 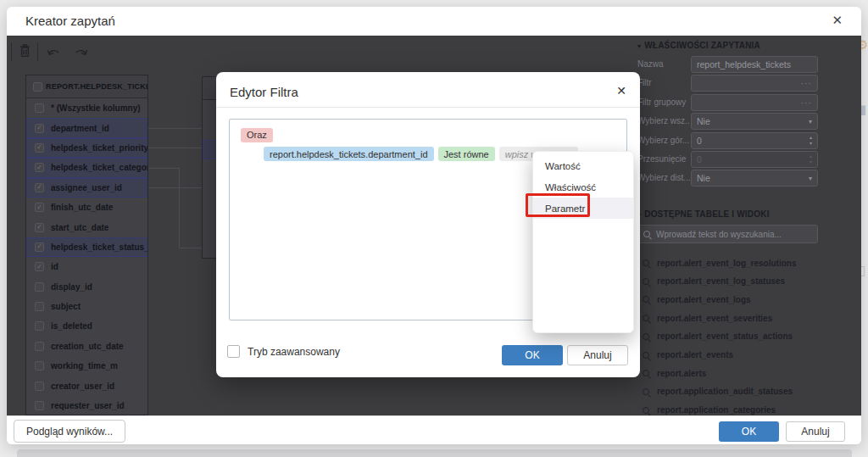 I want to click on toolbar-separator, so click(x=12, y=52).